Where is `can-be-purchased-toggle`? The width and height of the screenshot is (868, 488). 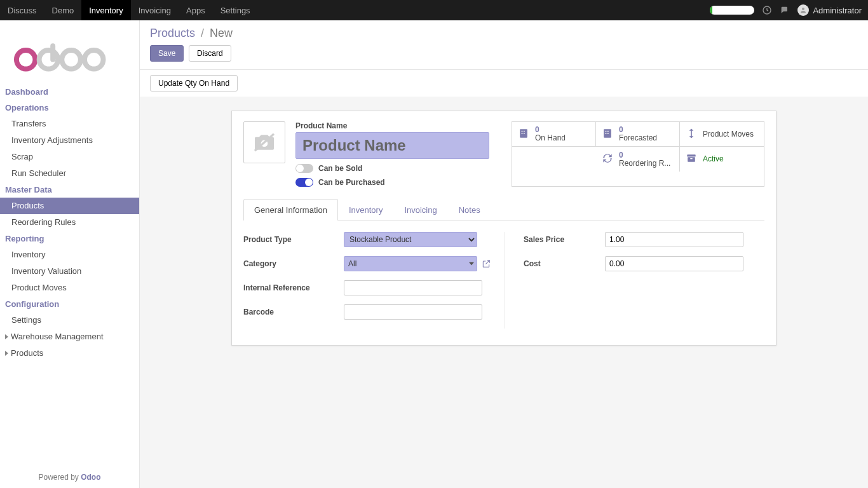 can-be-purchased-toggle is located at coordinates (304, 182).